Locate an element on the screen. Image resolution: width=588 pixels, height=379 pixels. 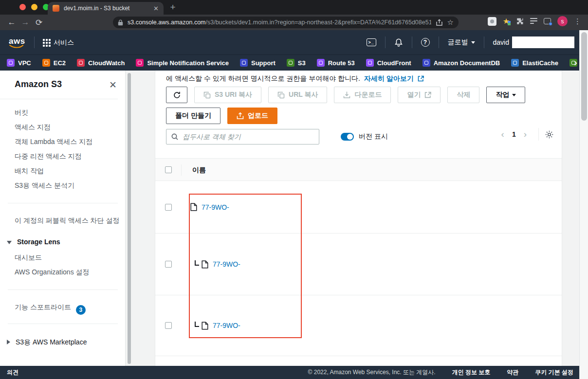
favorite-vpc: VPC is located at coordinates (19, 63).